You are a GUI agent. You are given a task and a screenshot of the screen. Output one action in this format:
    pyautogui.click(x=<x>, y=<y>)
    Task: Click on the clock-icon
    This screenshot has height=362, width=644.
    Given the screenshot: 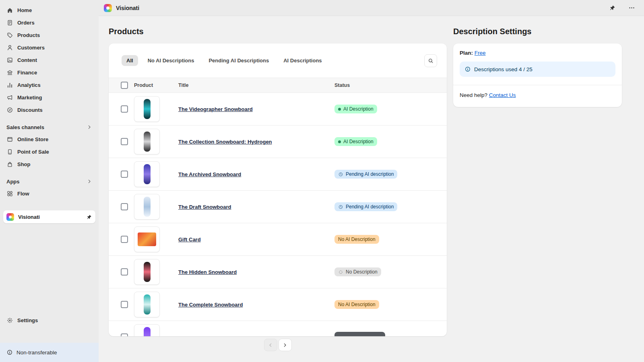 What is the action you would take?
    pyautogui.click(x=341, y=207)
    